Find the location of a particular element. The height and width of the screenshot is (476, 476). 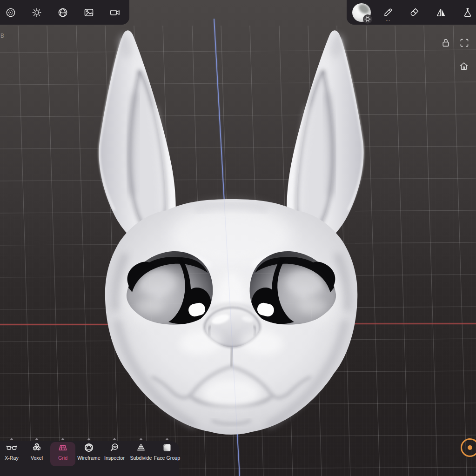

environment-sphere-icon is located at coordinates (63, 13).